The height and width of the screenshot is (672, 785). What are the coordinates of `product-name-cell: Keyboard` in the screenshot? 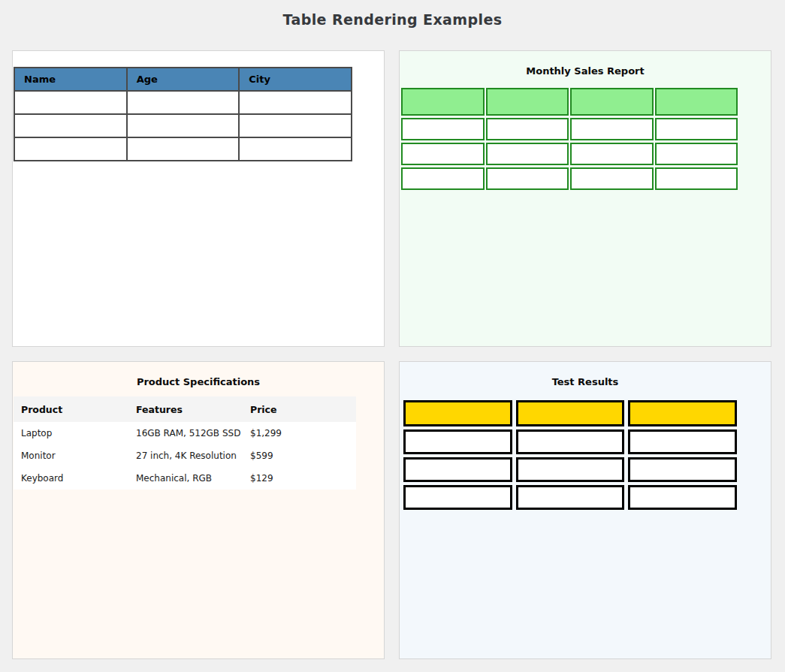 It's located at (71, 478).